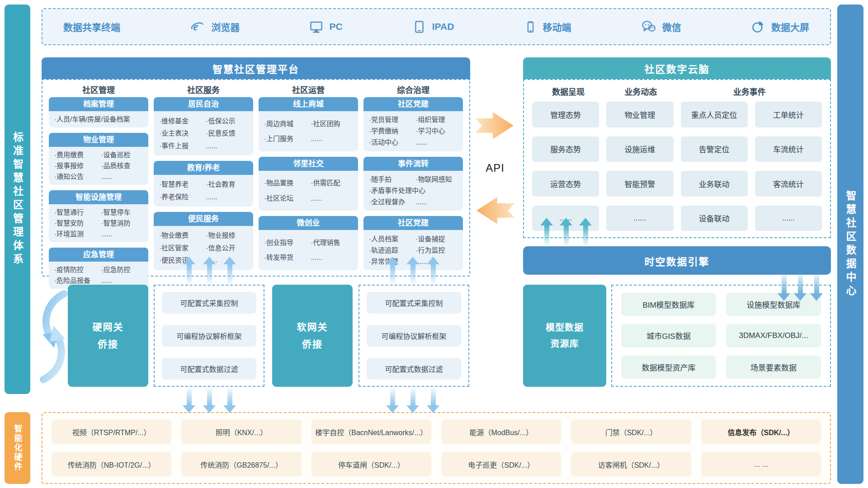  Describe the element at coordinates (392, 202) in the screenshot. I see `platform-box-item: ·全过程督办` at that location.